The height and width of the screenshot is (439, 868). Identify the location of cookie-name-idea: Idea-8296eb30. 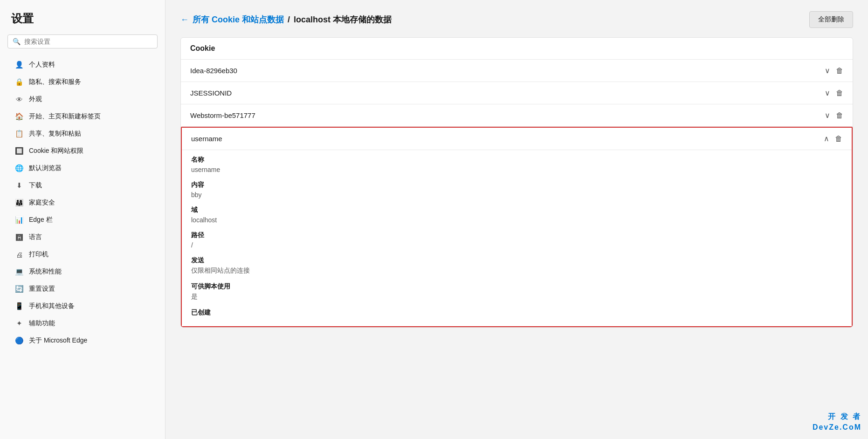
(214, 71).